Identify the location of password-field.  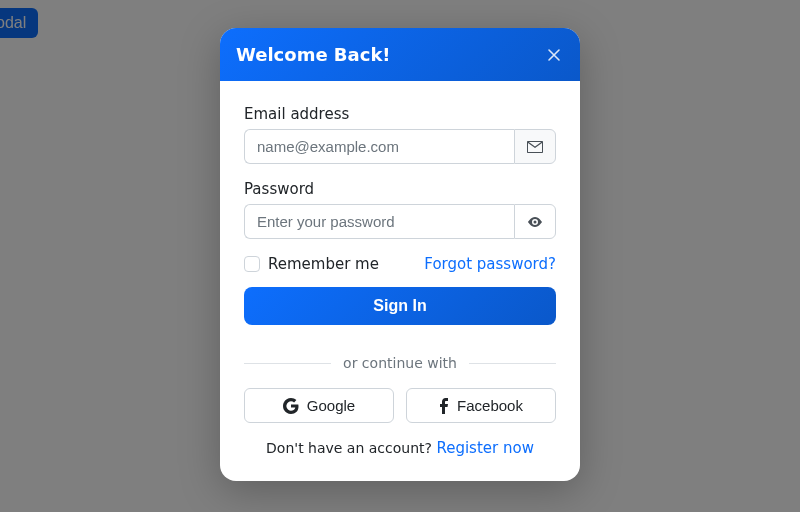
(379, 222).